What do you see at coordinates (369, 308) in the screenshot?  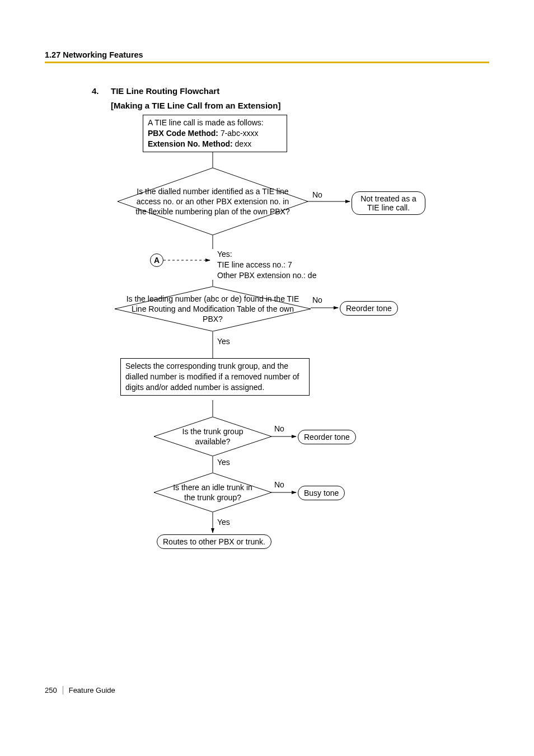 I see `result-reorder-tone-1: Reorder tone` at bounding box center [369, 308].